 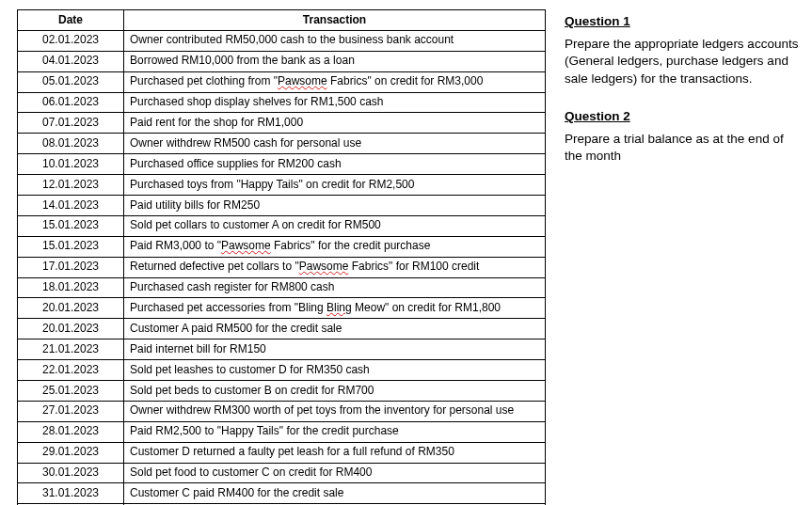 What do you see at coordinates (72, 165) in the screenshot?
I see `cell-date: 10.01.2023` at bounding box center [72, 165].